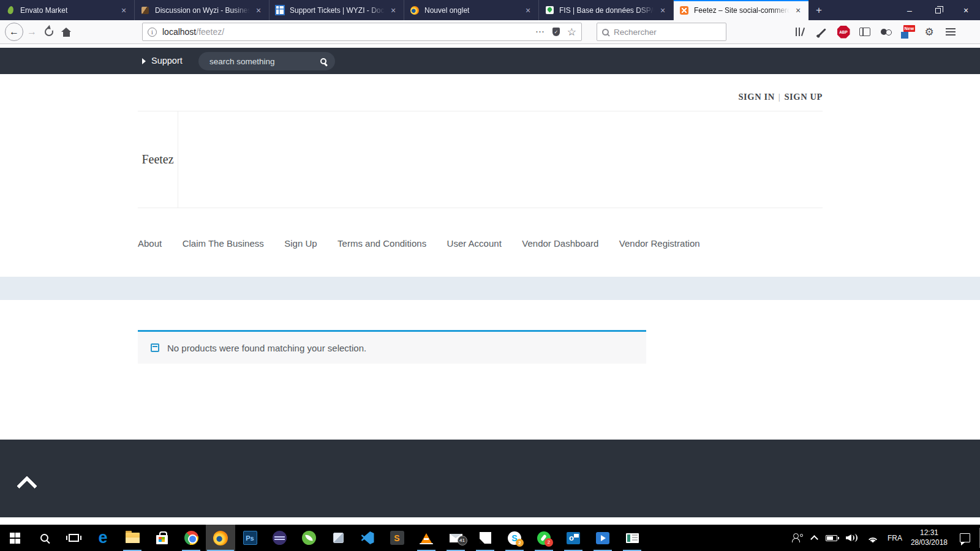 This screenshot has width=980, height=551. I want to click on app-arrow, so click(603, 538).